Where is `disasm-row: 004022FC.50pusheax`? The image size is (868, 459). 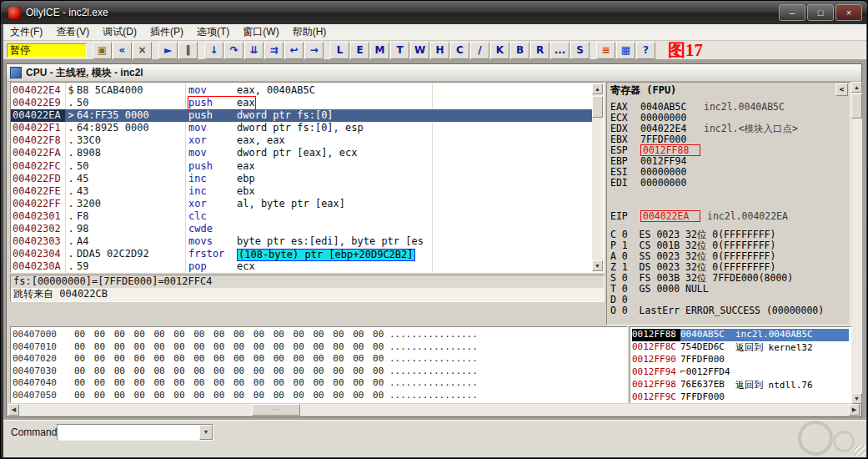 disasm-row: 004022FC.50pusheax is located at coordinates (302, 167).